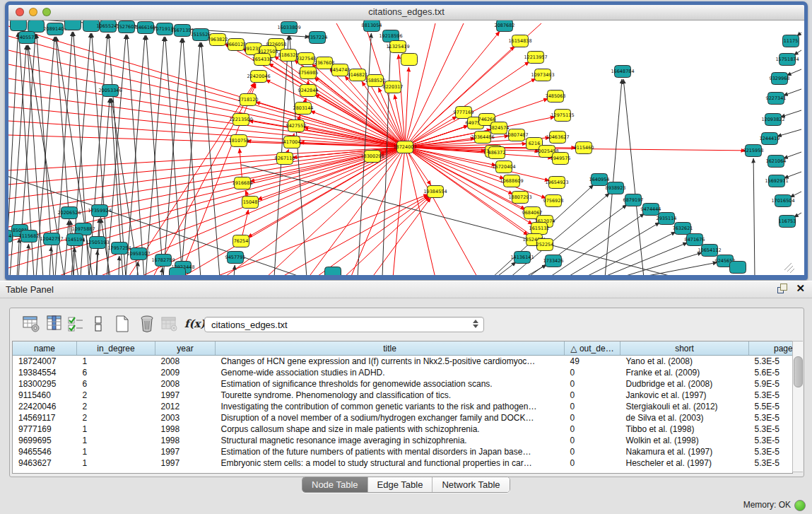  What do you see at coordinates (147, 324) in the screenshot?
I see `delete-trash-icon` at bounding box center [147, 324].